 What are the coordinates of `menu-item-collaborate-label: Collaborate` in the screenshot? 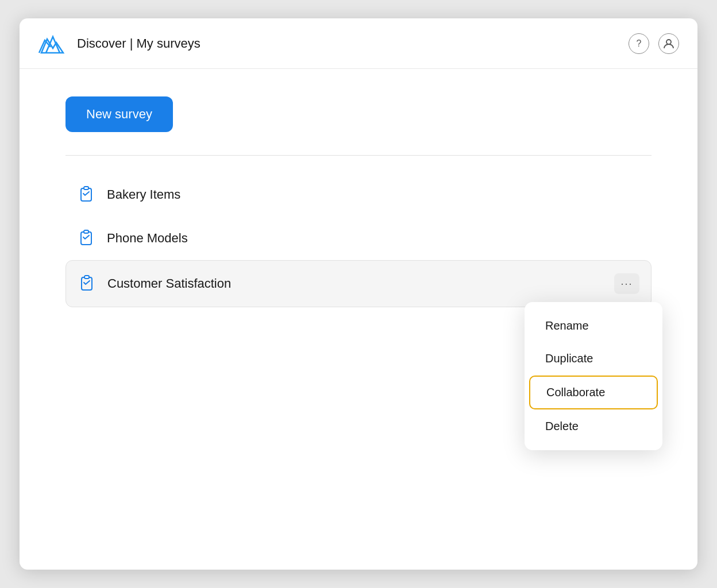 It's located at (576, 392).